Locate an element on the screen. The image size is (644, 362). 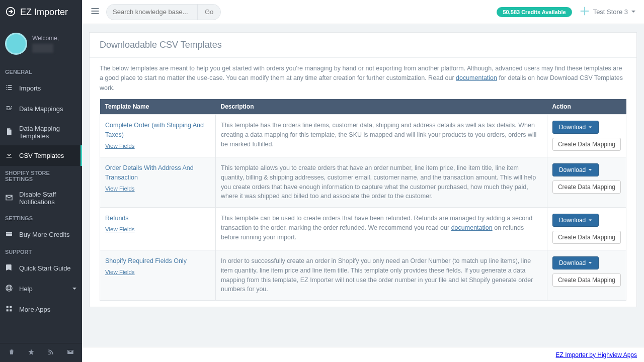
bag-icon is located at coordinates (12, 353).